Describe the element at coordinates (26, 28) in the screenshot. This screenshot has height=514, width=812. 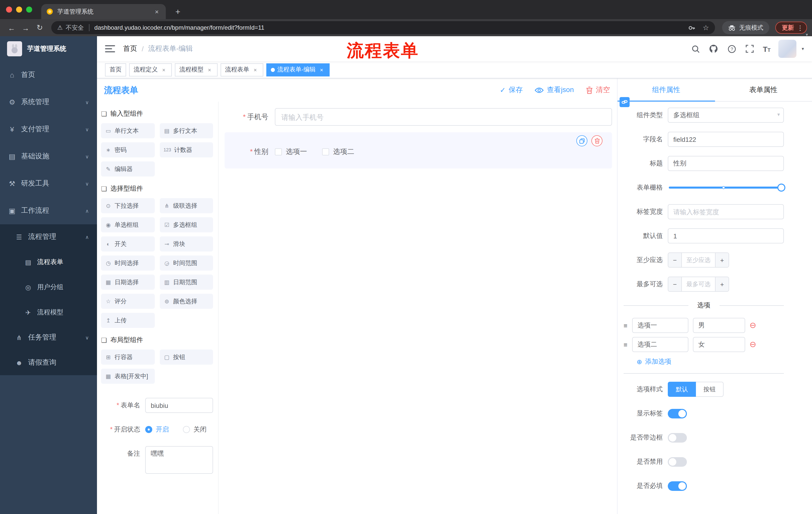
I see `forward-button: →` at that location.